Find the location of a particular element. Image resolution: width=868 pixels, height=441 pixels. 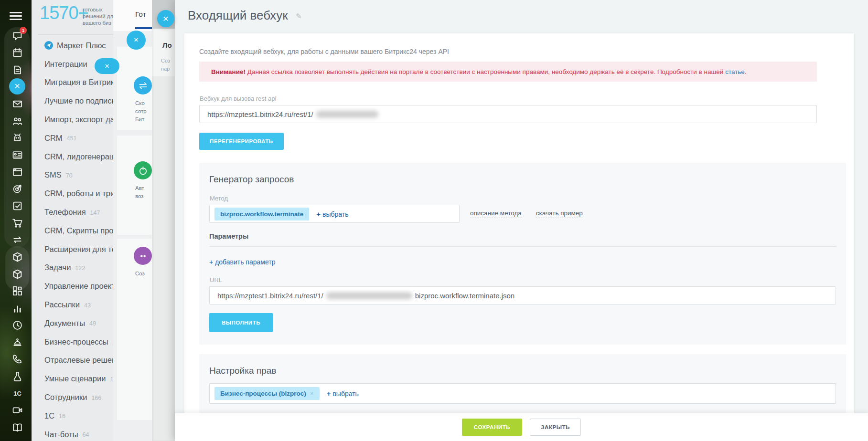

webhook-url-input: https://mzptest1.bitrix24.ru/rest/1/ is located at coordinates (508, 114).